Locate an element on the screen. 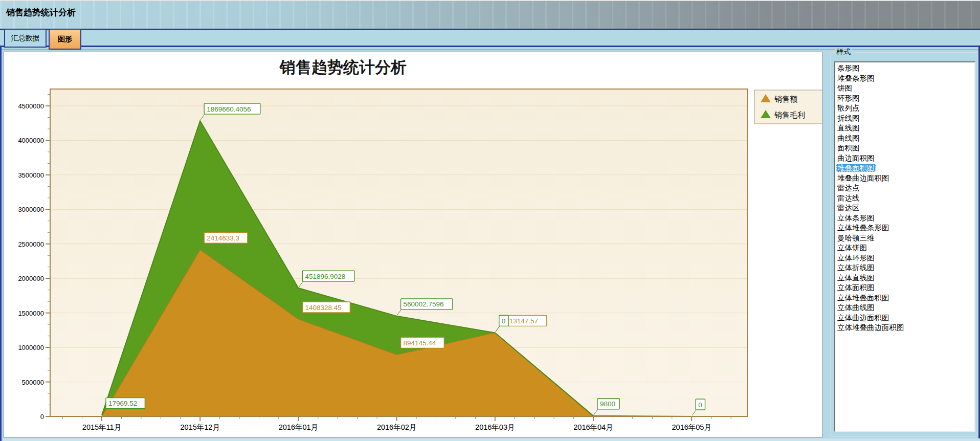 Image resolution: width=980 pixels, height=441 pixels. style-option: 立体面积图 is located at coordinates (905, 288).